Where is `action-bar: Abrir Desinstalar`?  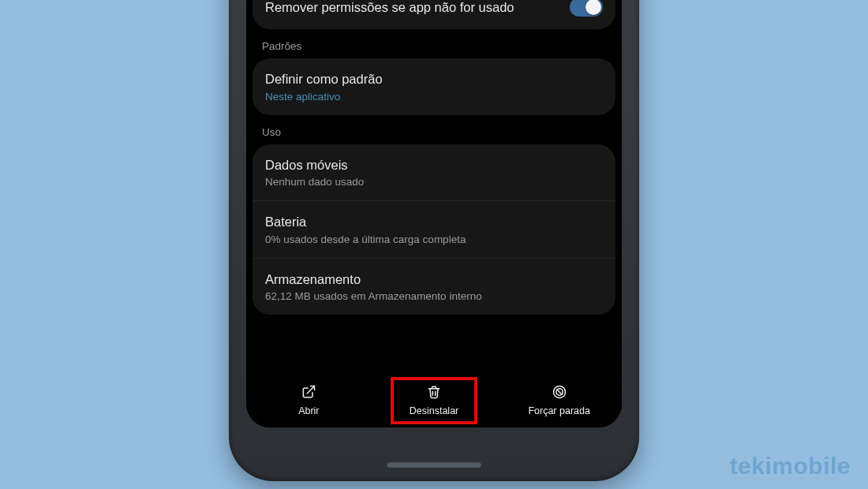
action-bar: Abrir Desinstalar is located at coordinates (434, 400).